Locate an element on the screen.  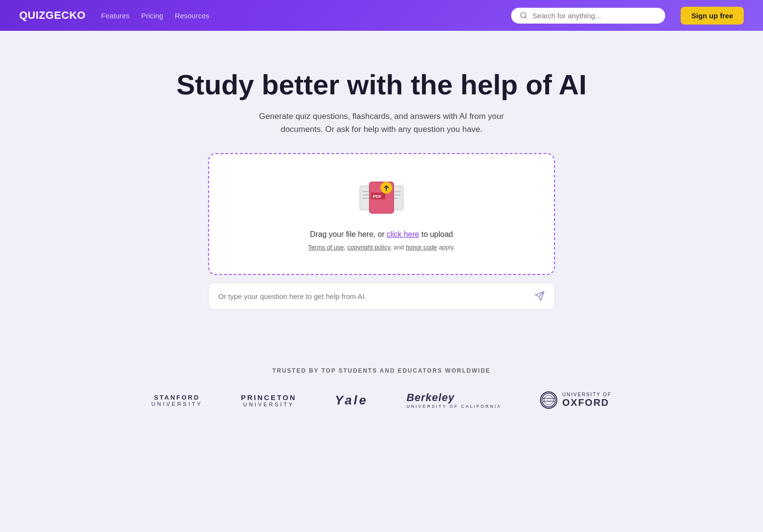
upload-click-here: click here is located at coordinates (403, 234).